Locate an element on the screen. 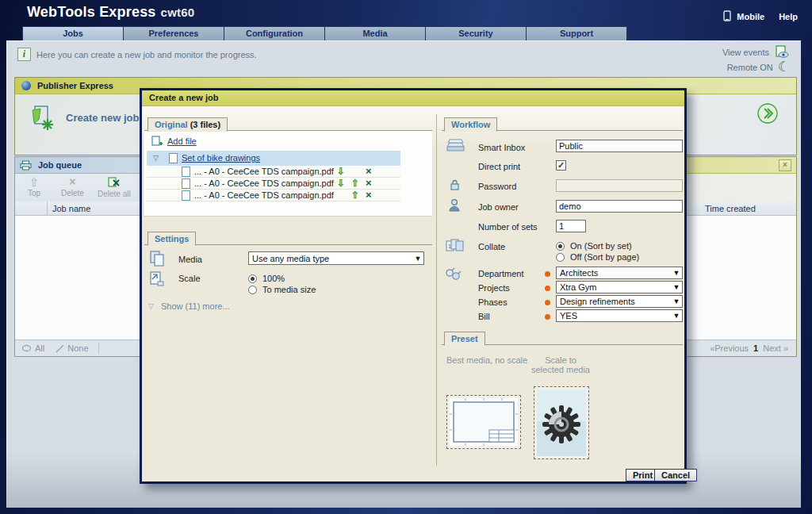  tab-configuration: Configuration is located at coordinates (274, 33).